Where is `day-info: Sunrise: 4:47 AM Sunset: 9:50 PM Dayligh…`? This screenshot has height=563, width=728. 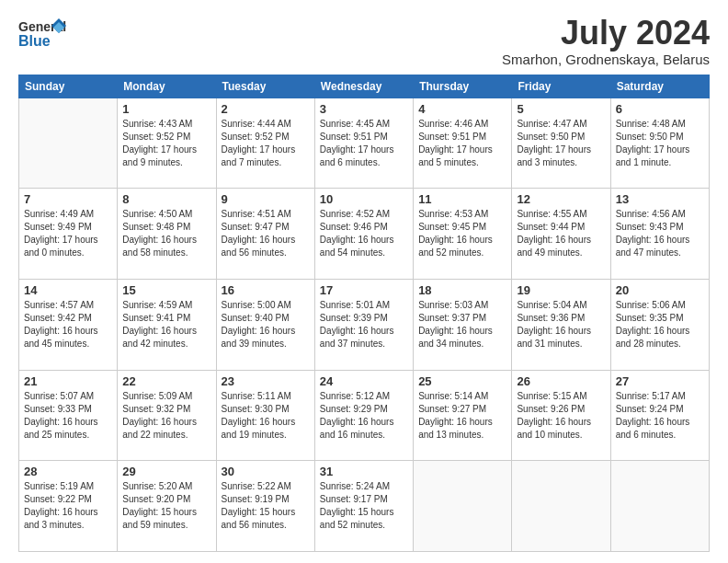
day-info: Sunrise: 4:47 AM Sunset: 9:50 PM Dayligh… is located at coordinates (561, 144).